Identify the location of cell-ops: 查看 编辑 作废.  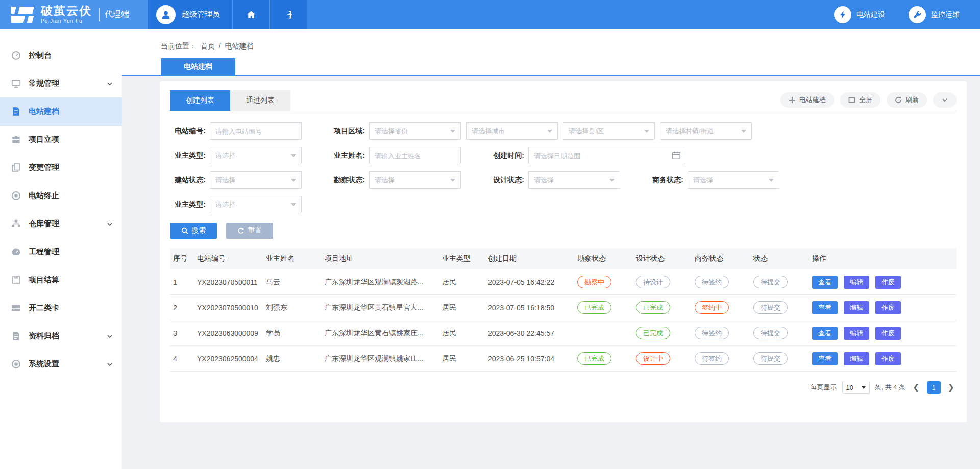
(883, 308).